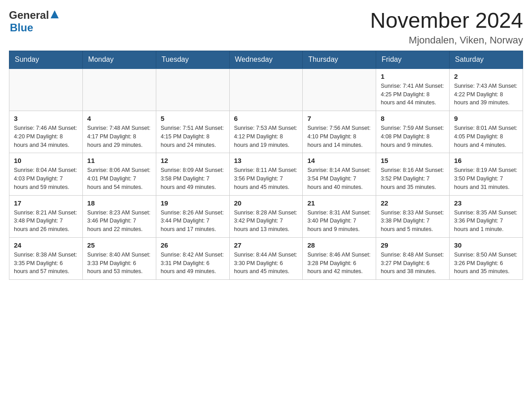  What do you see at coordinates (193, 263) in the screenshot?
I see `day-info: Sunrise: 8:42 AM Sunset: 3:31 PM Dayligh…` at bounding box center [193, 263].